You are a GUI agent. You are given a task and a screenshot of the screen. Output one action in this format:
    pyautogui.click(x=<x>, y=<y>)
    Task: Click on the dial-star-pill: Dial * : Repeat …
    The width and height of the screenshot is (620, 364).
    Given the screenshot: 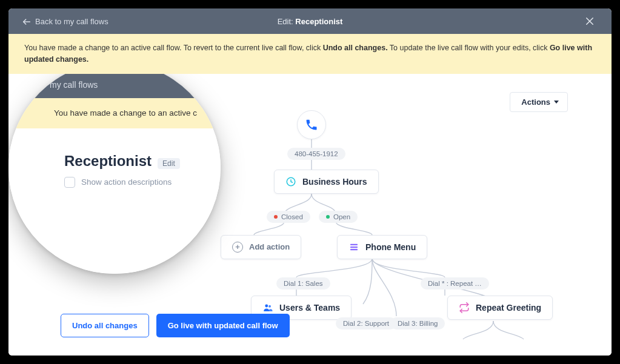 What is the action you would take?
    pyautogui.click(x=455, y=283)
    